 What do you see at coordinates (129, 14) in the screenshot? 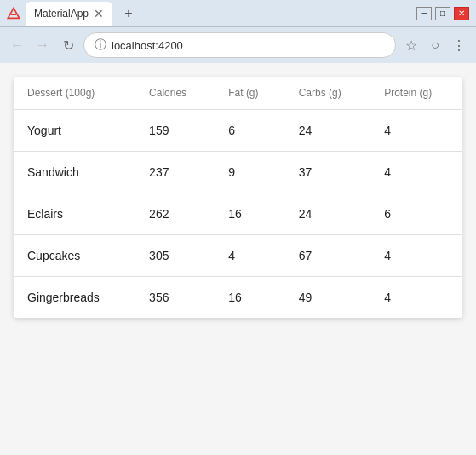
I see `new-tab-button: +` at bounding box center [129, 14].